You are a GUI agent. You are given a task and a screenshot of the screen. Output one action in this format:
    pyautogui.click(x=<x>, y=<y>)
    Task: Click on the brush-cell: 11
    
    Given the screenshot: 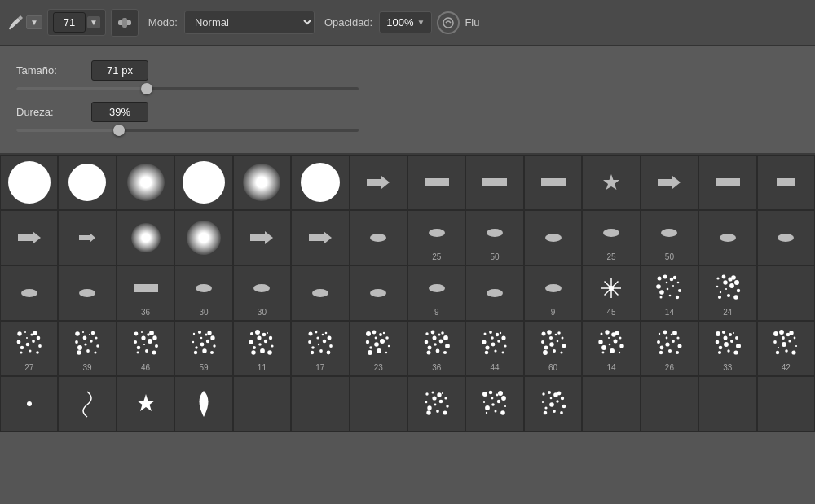 What is the action you would take?
    pyautogui.click(x=262, y=348)
    